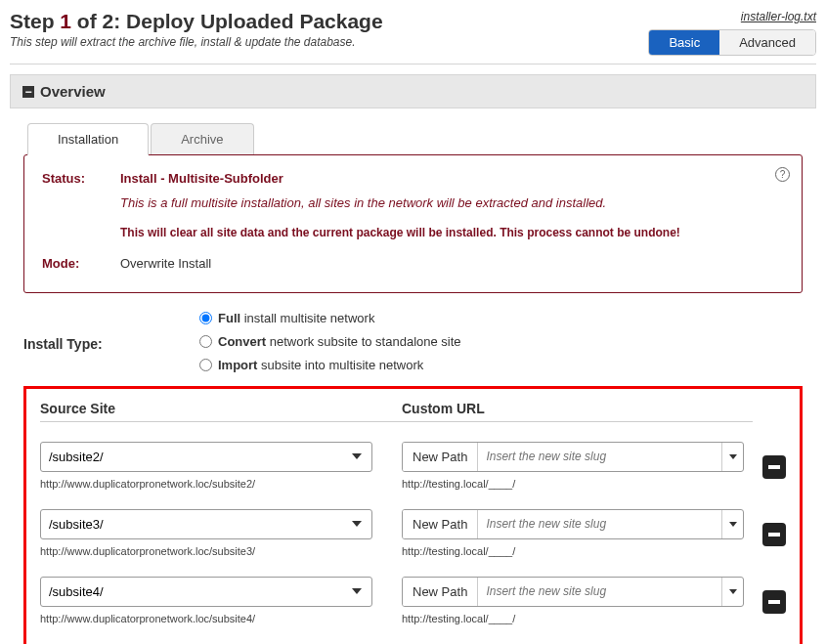 This screenshot has width=826, height=644. I want to click on collapse-icon: −, so click(28, 92).